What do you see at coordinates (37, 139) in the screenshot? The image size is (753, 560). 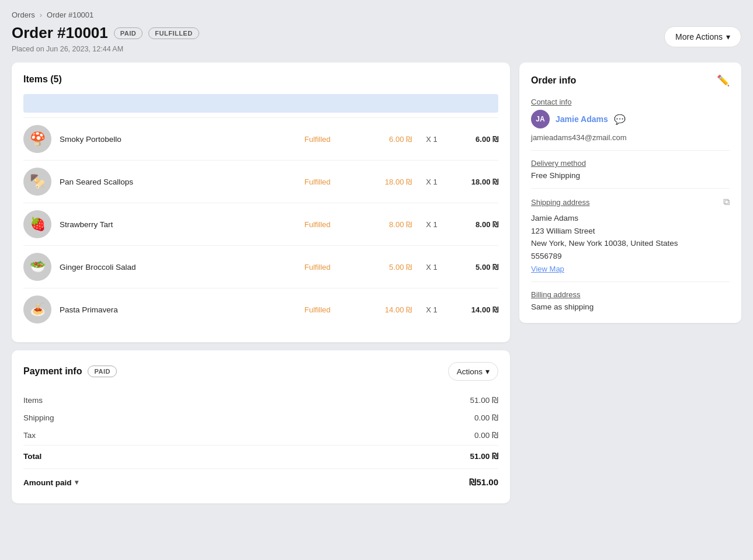 I see `item-image-smoky-portobello: 🍄` at bounding box center [37, 139].